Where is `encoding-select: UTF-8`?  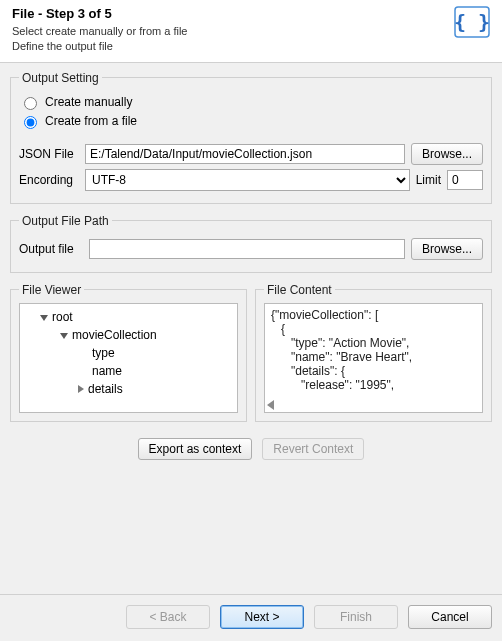
encoding-select: UTF-8 is located at coordinates (248, 180).